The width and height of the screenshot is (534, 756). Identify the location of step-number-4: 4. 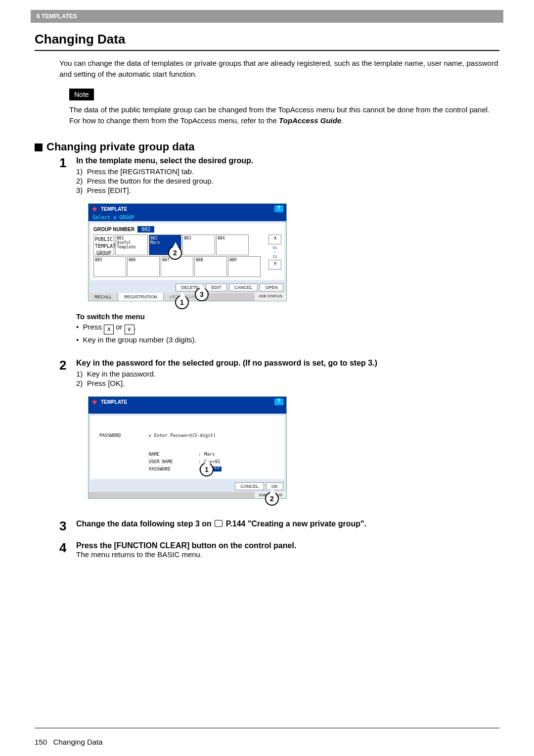
(68, 550).